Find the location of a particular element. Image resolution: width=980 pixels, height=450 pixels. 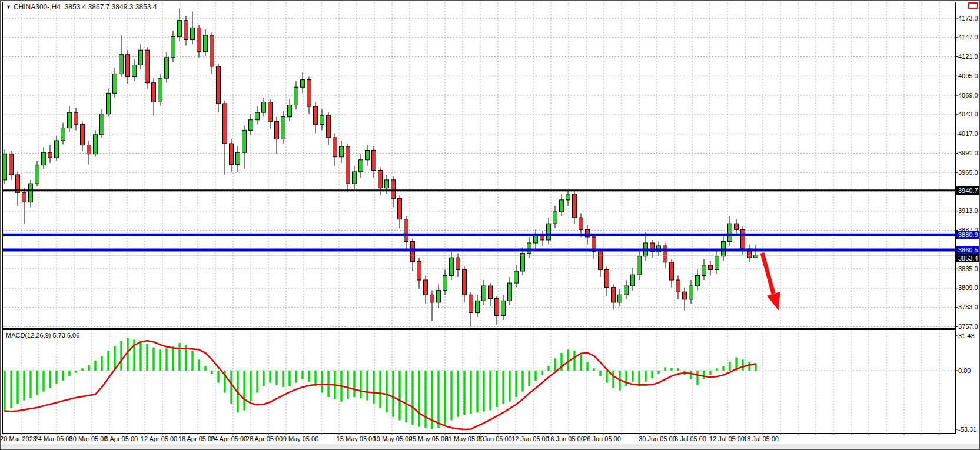

symbol-dropdown-icon: ▼ is located at coordinates (8, 7).